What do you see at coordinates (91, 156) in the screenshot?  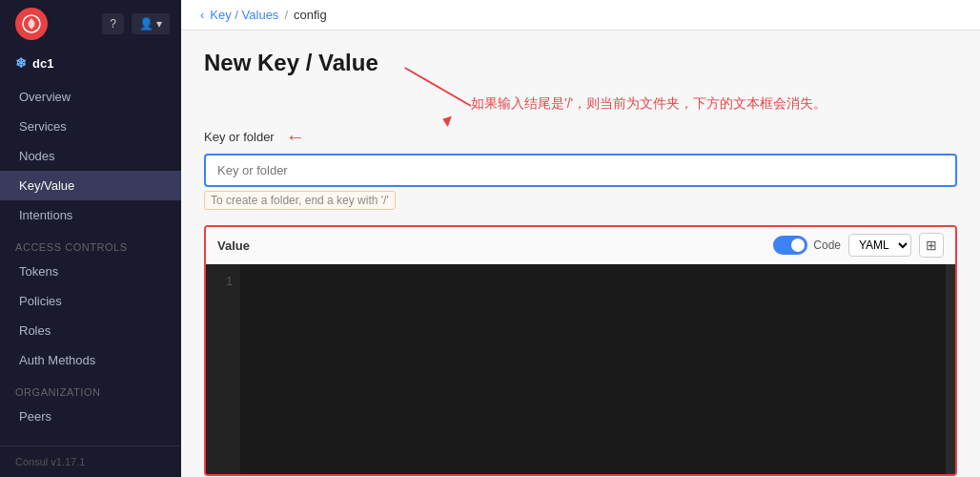 I see `sidebar-item-nodes: Nodes` at bounding box center [91, 156].